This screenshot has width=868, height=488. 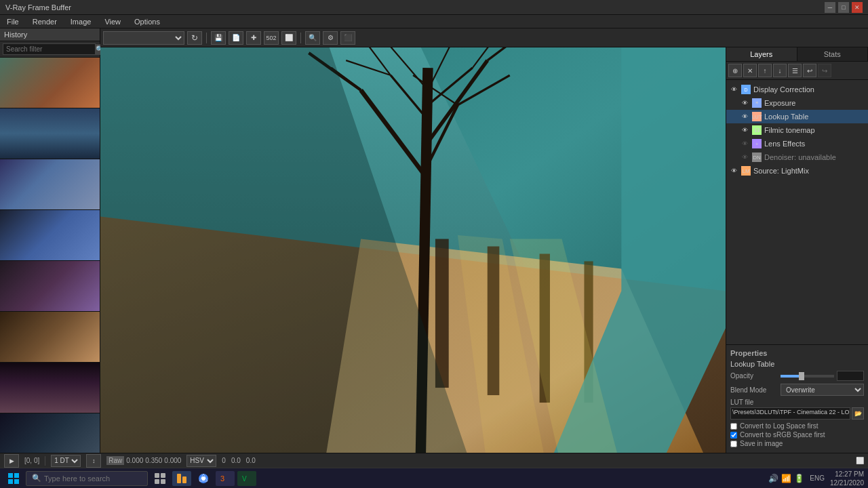 I want to click on status-render-button: ▶, so click(x=12, y=461).